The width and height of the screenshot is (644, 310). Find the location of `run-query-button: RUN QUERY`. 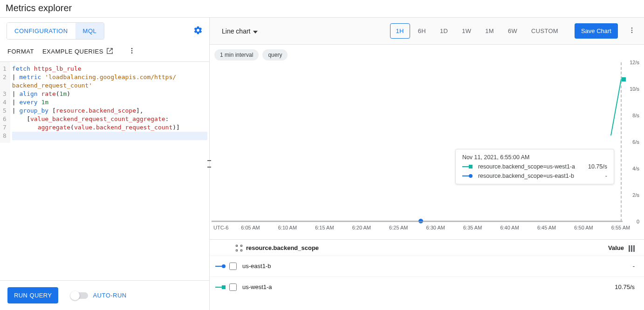

run-query-button: RUN QUERY is located at coordinates (33, 295).